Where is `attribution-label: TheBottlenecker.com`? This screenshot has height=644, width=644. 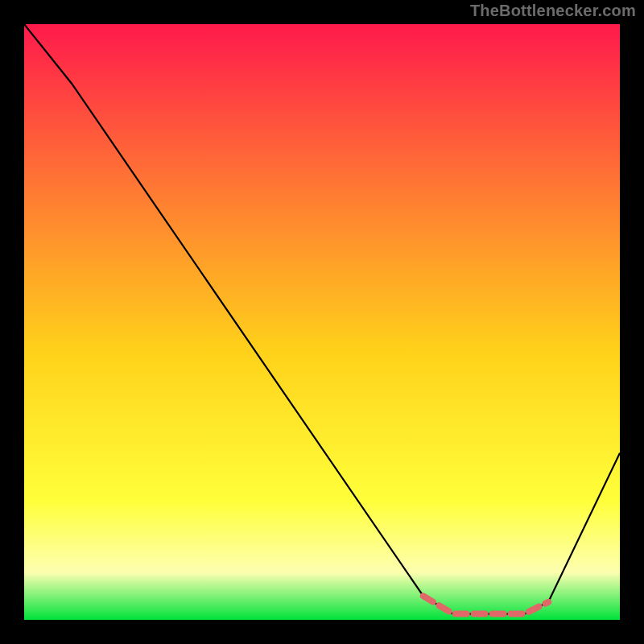 attribution-label: TheBottlenecker.com is located at coordinates (553, 11).